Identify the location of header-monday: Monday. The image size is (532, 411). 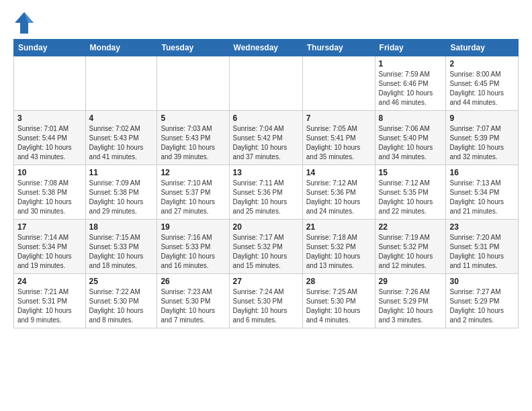
(121, 48).